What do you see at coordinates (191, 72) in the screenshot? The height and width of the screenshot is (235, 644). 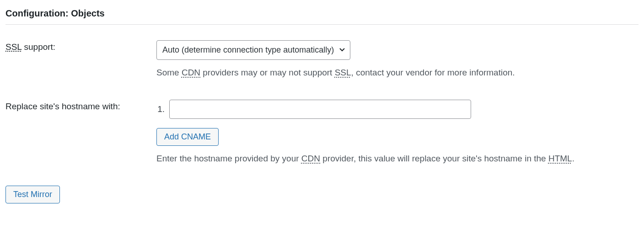 I see `abbr-cdn: CDN` at bounding box center [191, 72].